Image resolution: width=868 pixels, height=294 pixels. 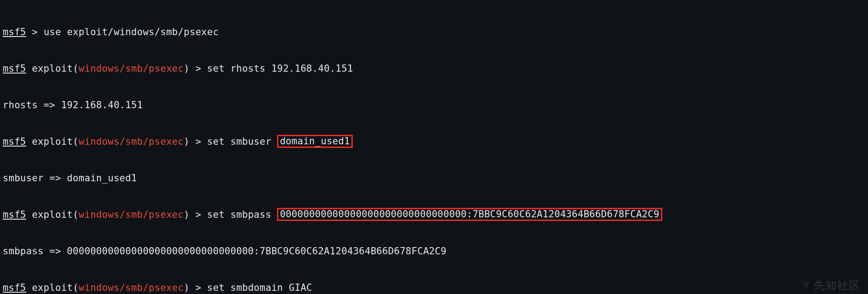 What do you see at coordinates (280, 69) in the screenshot?
I see `cmd-set-rhosts: set rhosts 192.168.40.151` at bounding box center [280, 69].